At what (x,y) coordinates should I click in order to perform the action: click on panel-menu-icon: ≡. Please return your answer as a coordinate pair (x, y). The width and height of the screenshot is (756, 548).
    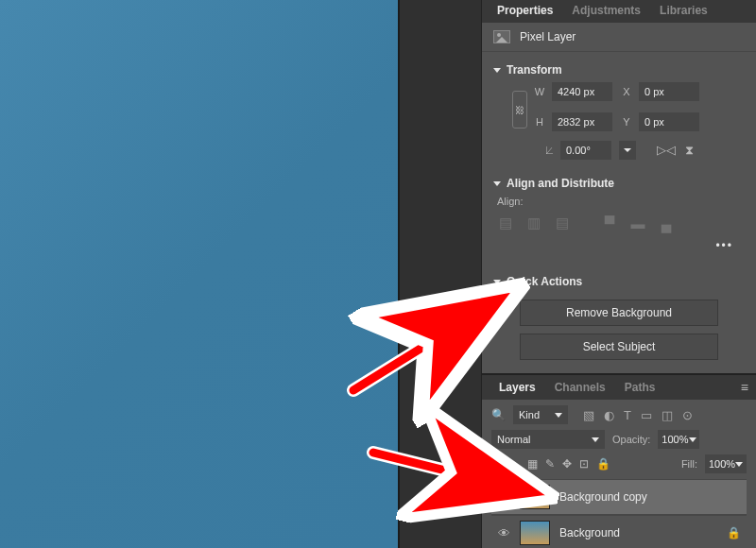
    Looking at the image, I should click on (745, 387).